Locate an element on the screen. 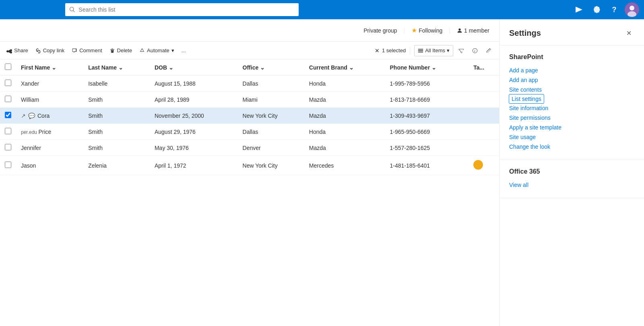 This screenshot has width=644, height=326. cell-currentbrand: Honda is located at coordinates (345, 132).